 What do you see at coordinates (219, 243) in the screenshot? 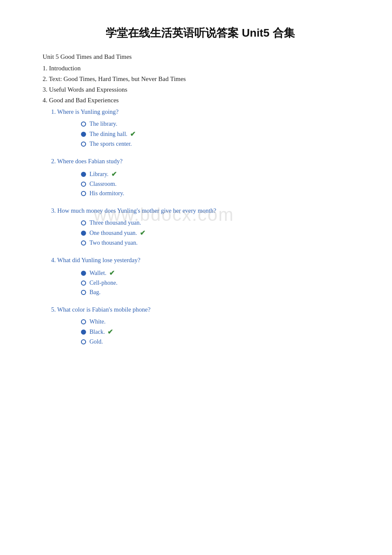
I see `option-3-3: Two thousand yuan.` at bounding box center [219, 243].